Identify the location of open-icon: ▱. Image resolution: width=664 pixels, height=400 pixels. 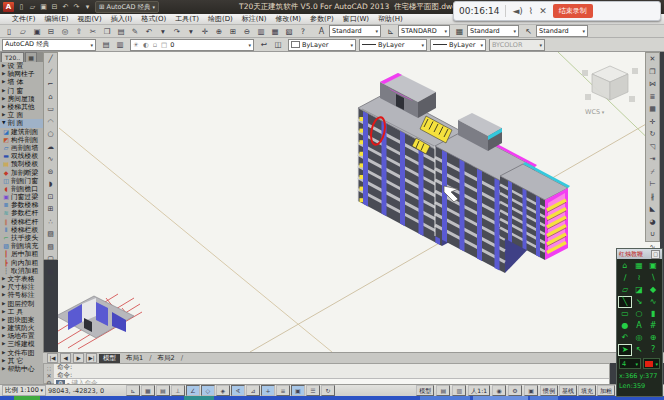
(23, 32).